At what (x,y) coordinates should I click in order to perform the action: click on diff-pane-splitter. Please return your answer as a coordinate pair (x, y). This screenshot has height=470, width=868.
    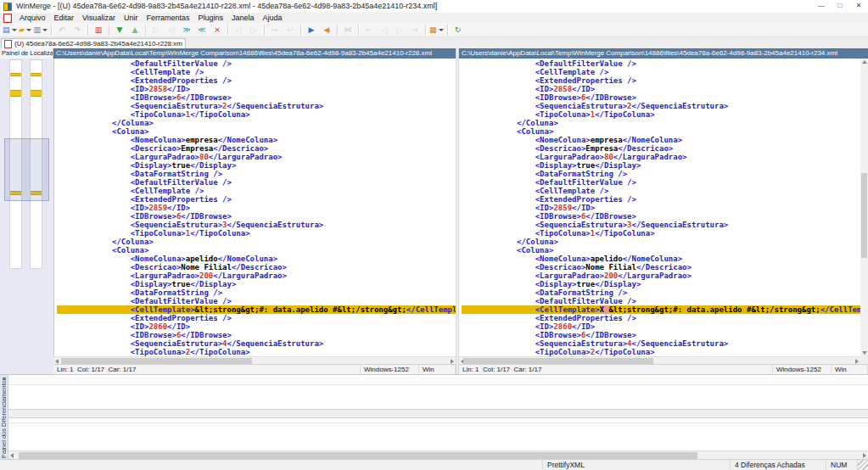
    Looking at the image, I should click on (438, 414).